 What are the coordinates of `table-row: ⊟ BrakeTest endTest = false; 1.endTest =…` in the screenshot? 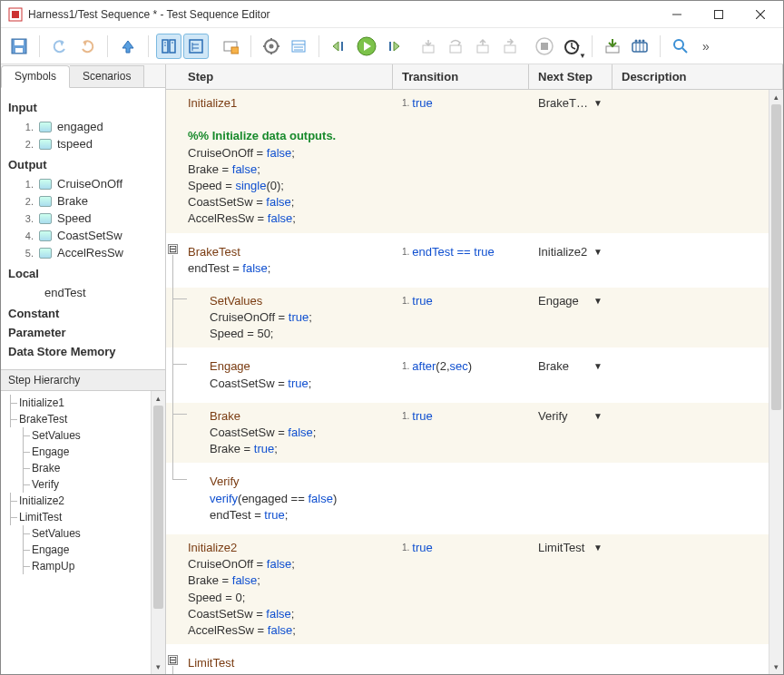 It's located at (467, 263).